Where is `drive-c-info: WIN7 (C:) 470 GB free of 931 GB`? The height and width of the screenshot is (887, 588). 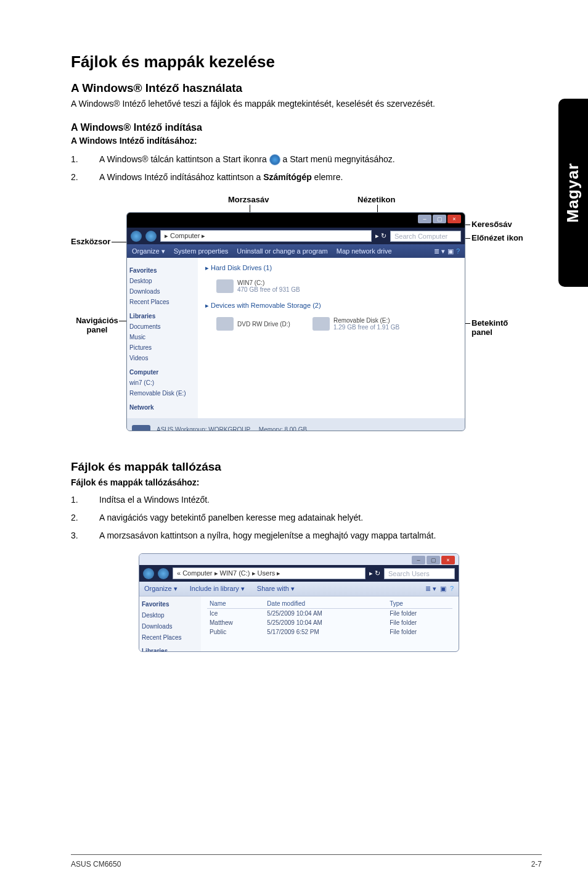
drive-c-info: WIN7 (C:) 470 GB free of 931 GB is located at coordinates (269, 286).